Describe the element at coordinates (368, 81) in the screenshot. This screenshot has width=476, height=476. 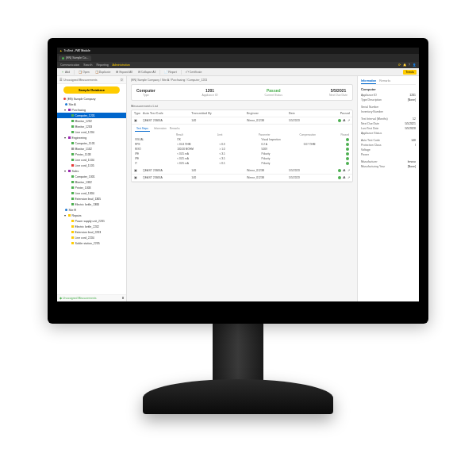
I see `tab-information: Information` at that location.